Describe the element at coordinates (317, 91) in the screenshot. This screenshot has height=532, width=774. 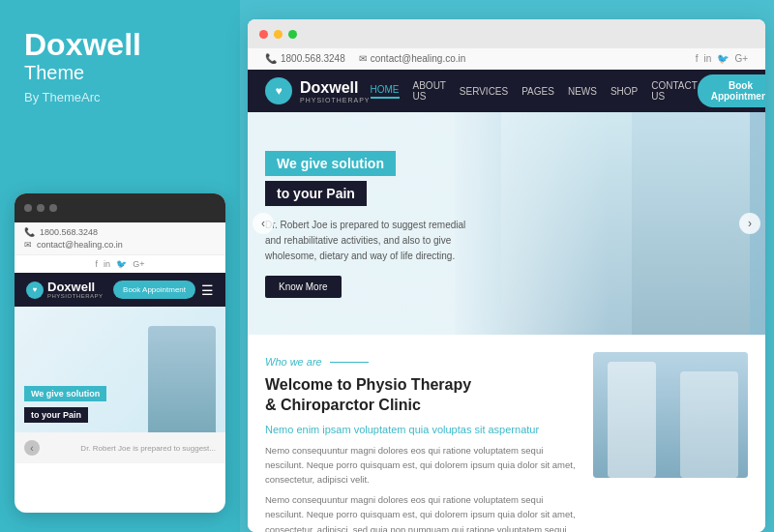
I see `website-logo: ♥ Doxwell PHYSIOTHERAPY` at that location.